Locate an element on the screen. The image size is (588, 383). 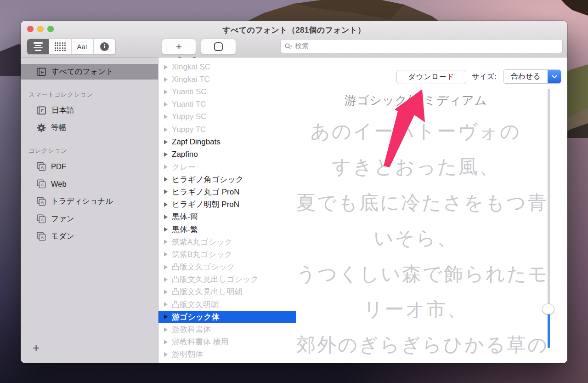
font-list-item: 凸版文久ゴシック is located at coordinates (227, 267).